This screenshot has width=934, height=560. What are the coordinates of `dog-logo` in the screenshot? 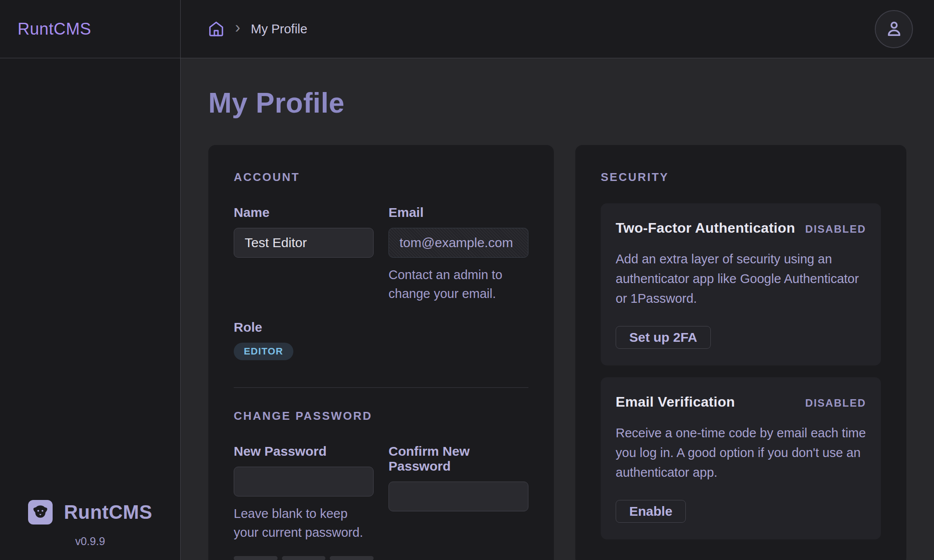 It's located at (40, 512).